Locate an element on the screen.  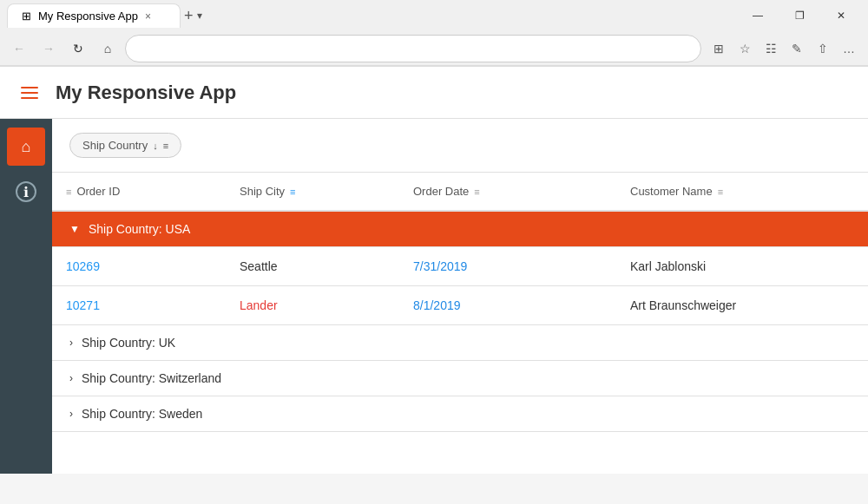
forward-button: → is located at coordinates (49, 49).